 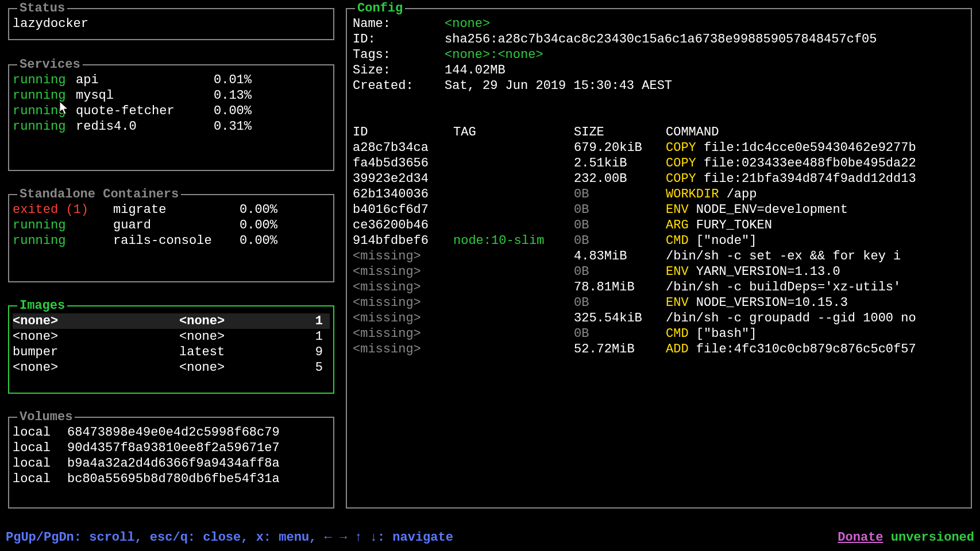 What do you see at coordinates (661, 39) in the screenshot?
I see `config-value: sha256:a28c7b34cac8c23430c15a6c1a6738e99…` at bounding box center [661, 39].